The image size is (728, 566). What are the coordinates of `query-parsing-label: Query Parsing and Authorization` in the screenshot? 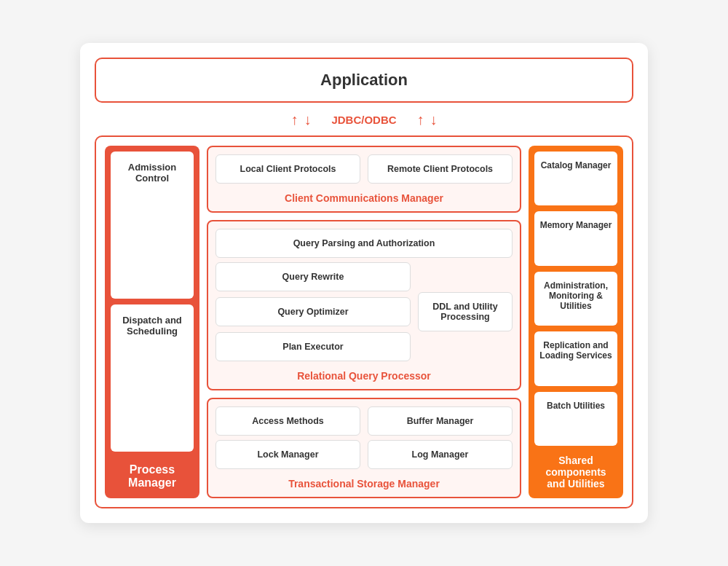 It's located at (364, 243).